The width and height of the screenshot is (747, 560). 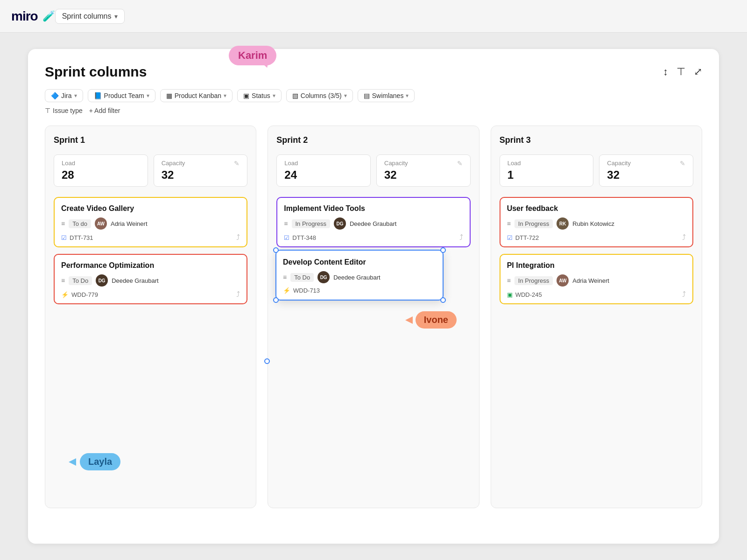 I want to click on card-meta: ≡ In Progress DG Deedee Graubart, so click(x=374, y=224).